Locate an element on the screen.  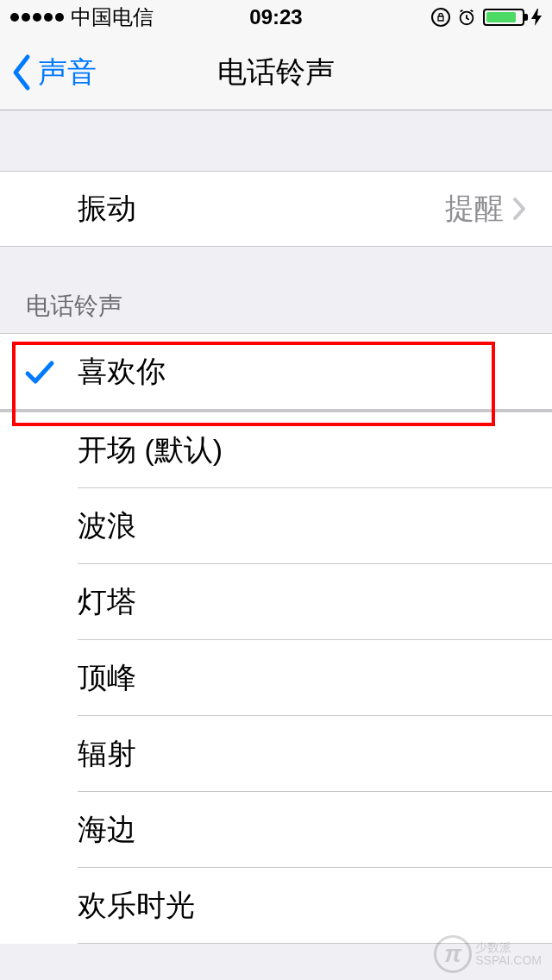
carrier-label: 中国电信 is located at coordinates (112, 17).